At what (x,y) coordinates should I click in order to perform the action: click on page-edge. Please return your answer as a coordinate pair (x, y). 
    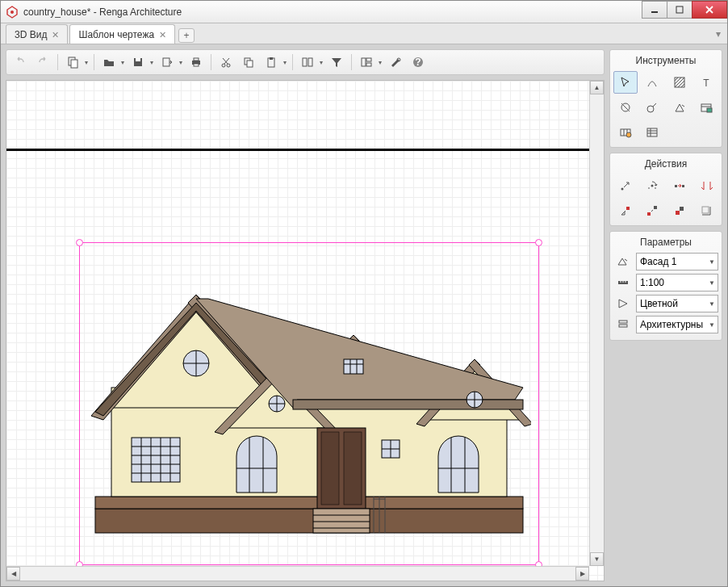
    Looking at the image, I should click on (305, 150).